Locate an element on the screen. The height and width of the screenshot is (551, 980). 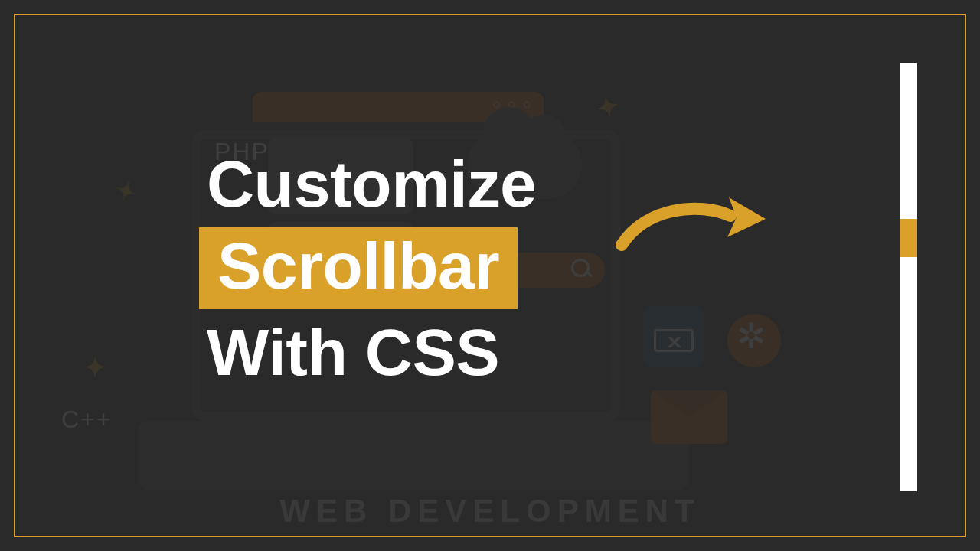
search-icon is located at coordinates (583, 270).